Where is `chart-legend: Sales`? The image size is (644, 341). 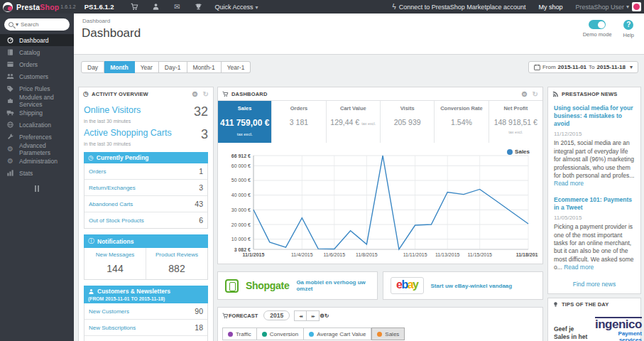 chart-legend: Sales is located at coordinates (518, 152).